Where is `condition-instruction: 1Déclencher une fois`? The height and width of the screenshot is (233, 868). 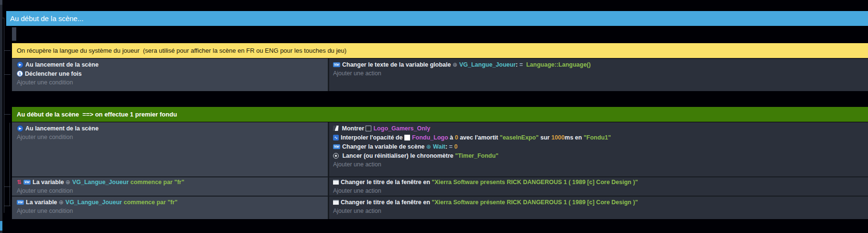
condition-instruction: 1Déclencher une fois is located at coordinates (172, 74).